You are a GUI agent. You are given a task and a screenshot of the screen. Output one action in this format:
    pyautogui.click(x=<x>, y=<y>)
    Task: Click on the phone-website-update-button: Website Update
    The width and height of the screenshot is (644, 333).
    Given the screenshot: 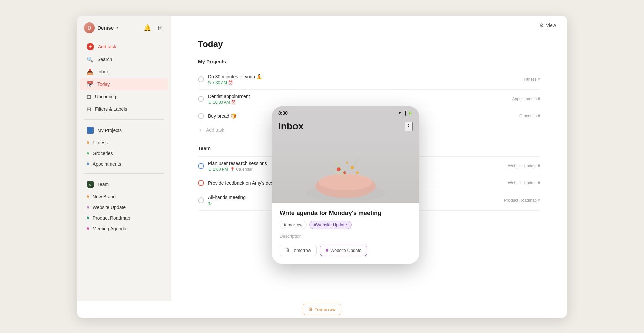 What is the action you would take?
    pyautogui.click(x=343, y=250)
    